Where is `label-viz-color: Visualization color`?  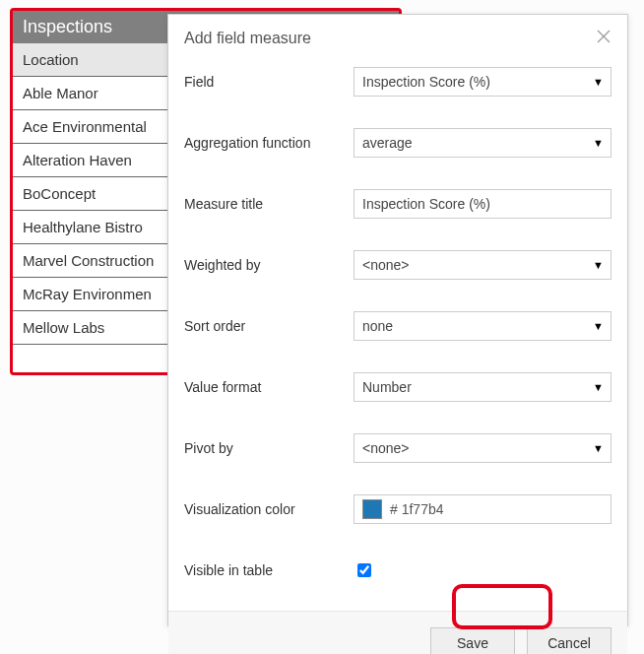
label-viz-color: Visualization color is located at coordinates (269, 509).